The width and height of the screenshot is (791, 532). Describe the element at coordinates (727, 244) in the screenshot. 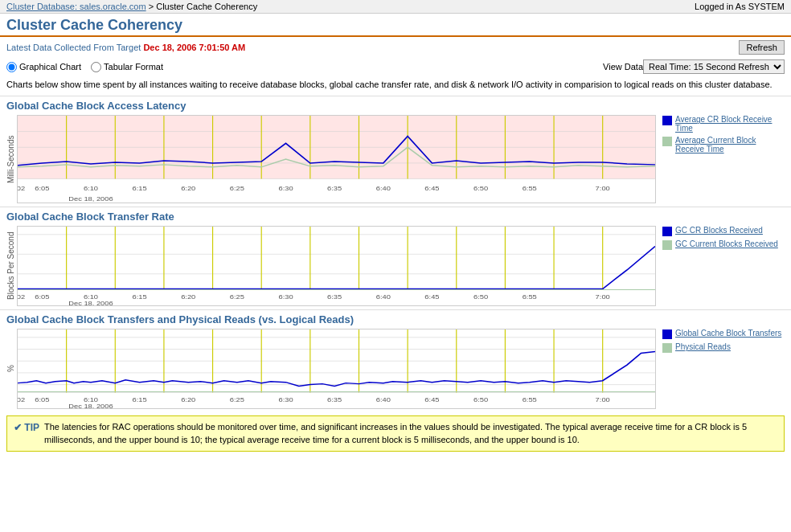

I see `chart2-legend-label-2: GC Current Blocks Received` at that location.